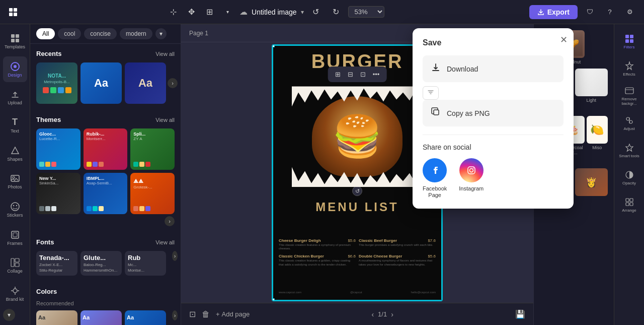 Image resolution: width=644 pixels, height=325 pixels. Describe the element at coordinates (564, 40) in the screenshot. I see `modal-close-btn: ✕` at that location.